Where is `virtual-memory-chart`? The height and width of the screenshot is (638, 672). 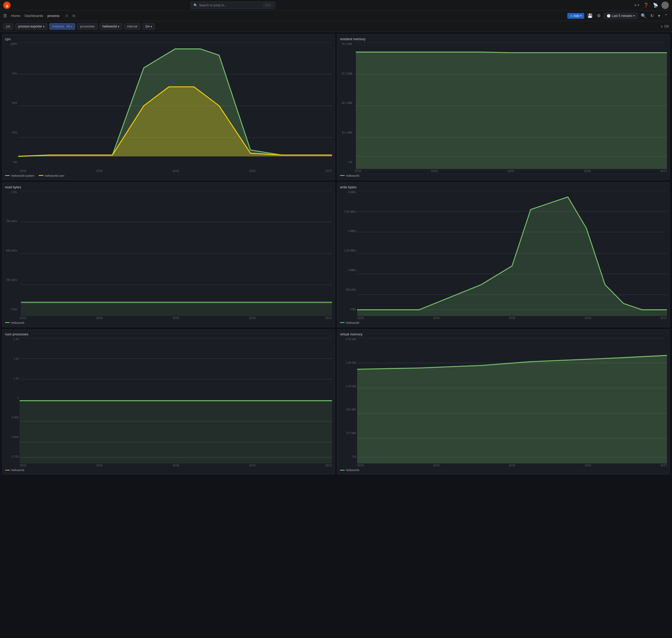 virtual-memory-chart is located at coordinates (512, 401).